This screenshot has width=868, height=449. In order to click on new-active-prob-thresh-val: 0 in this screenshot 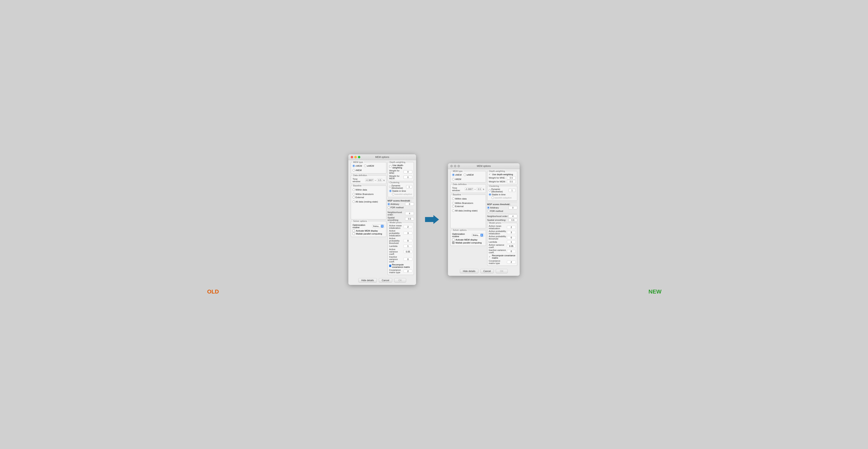, I will do `click(511, 238)`.